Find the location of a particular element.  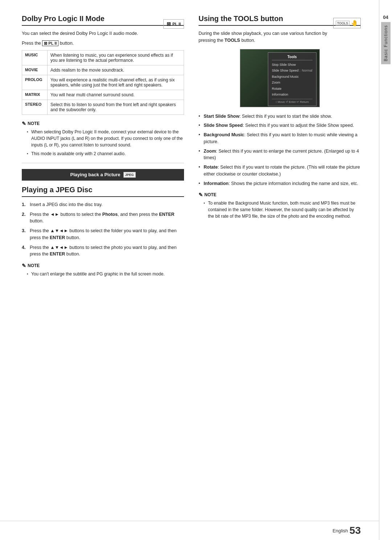

side-tab: 04 Basic Functions is located at coordinates (385, 270).